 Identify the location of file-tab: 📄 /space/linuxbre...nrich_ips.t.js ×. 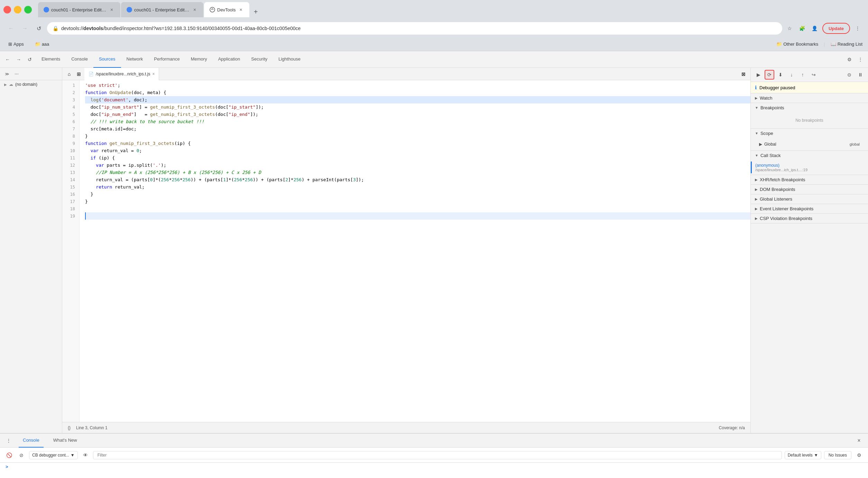
(122, 74).